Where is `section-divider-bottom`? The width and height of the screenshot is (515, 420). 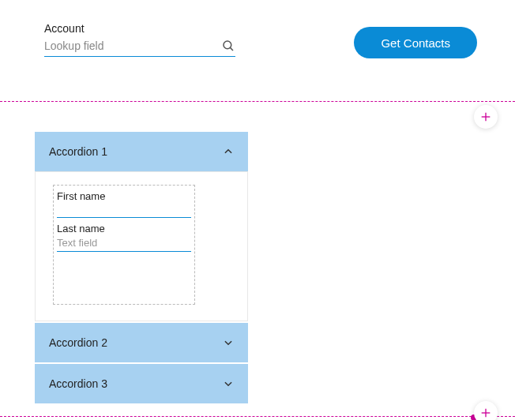
section-divider-bottom is located at coordinates (258, 417).